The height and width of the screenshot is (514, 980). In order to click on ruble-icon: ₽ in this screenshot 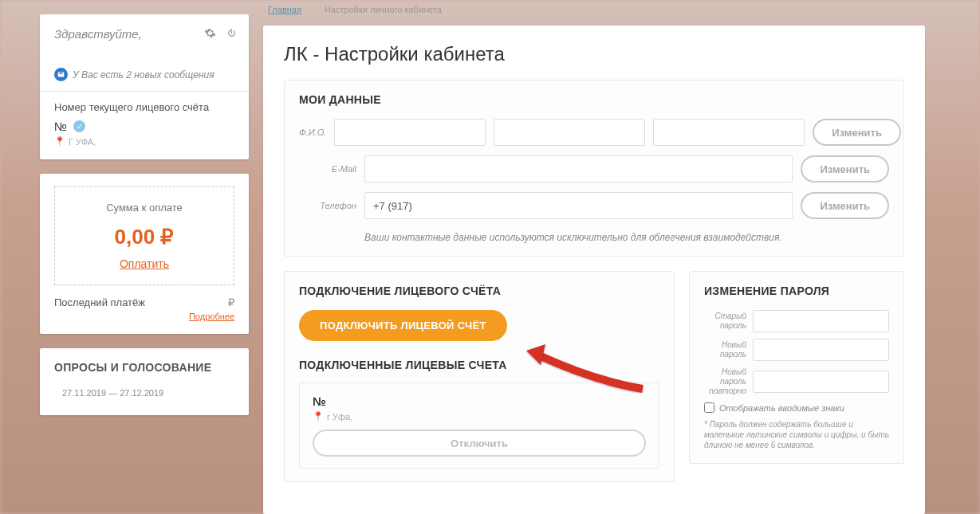, I will do `click(231, 303)`.